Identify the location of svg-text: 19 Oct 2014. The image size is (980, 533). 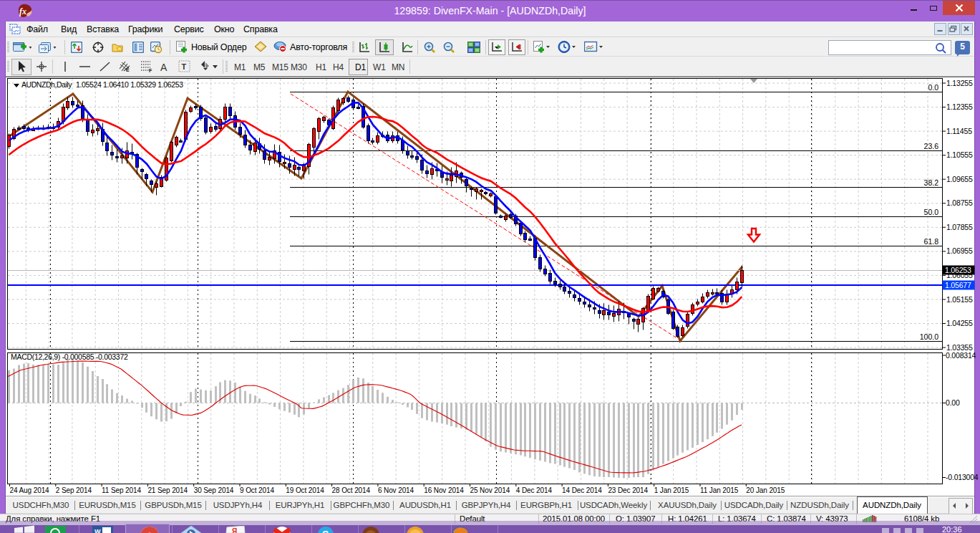
(305, 490).